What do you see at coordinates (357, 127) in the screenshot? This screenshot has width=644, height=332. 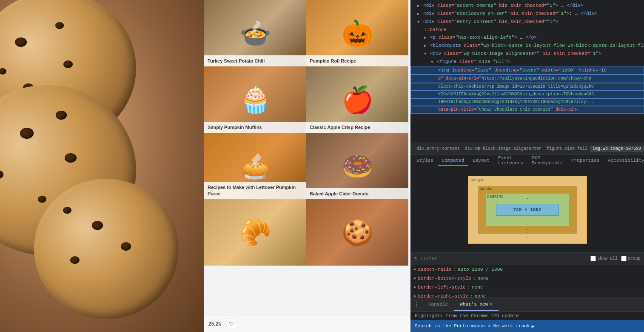 I see `recipe-label-apple-crisp: Classic Apple Crisp Recipe` at bounding box center [357, 127].